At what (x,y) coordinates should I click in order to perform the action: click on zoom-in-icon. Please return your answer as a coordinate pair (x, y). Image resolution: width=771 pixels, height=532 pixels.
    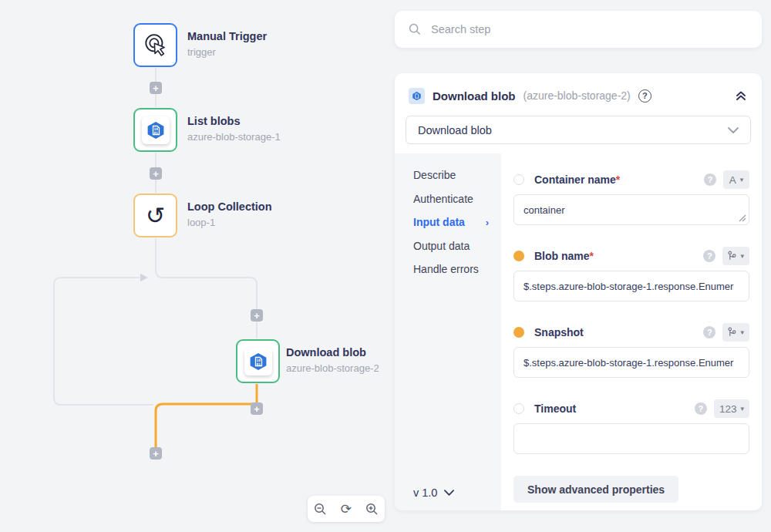
    Looking at the image, I should click on (372, 509).